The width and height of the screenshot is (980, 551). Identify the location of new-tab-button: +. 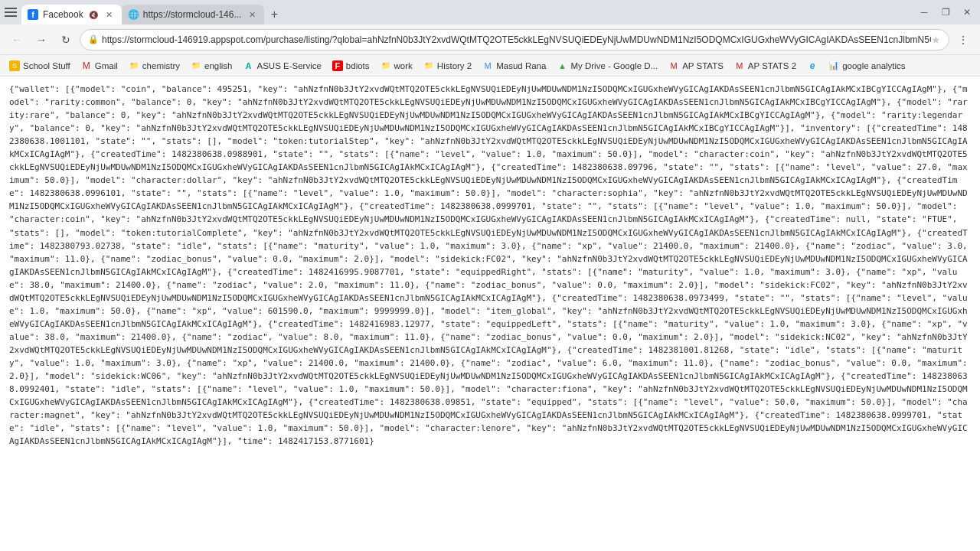
(274, 15).